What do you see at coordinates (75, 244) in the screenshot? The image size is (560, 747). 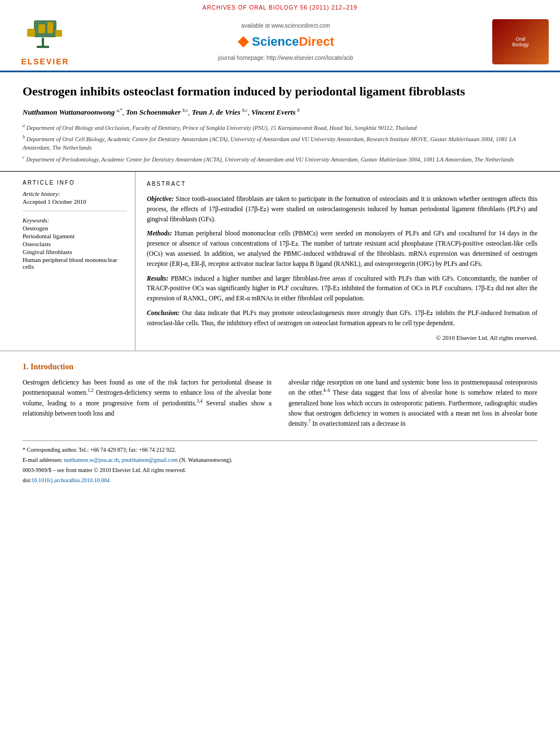 I see `keyword-3: Osteoclasts` at bounding box center [75, 244].